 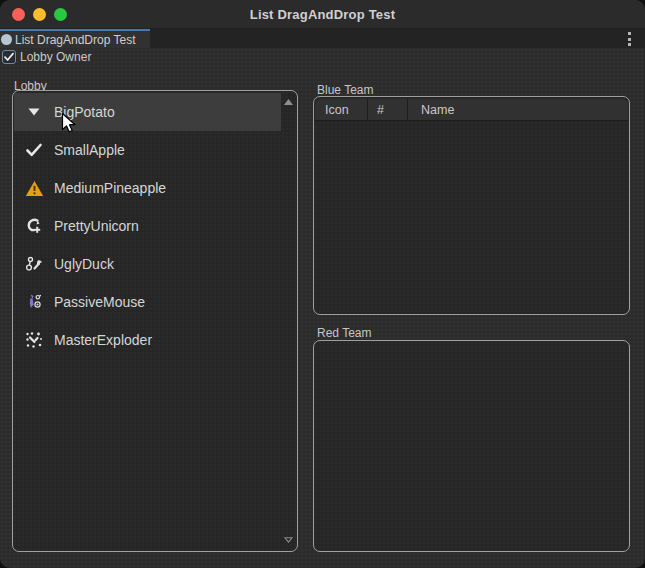 I want to click on red-team-label: Red Team, so click(x=344, y=333).